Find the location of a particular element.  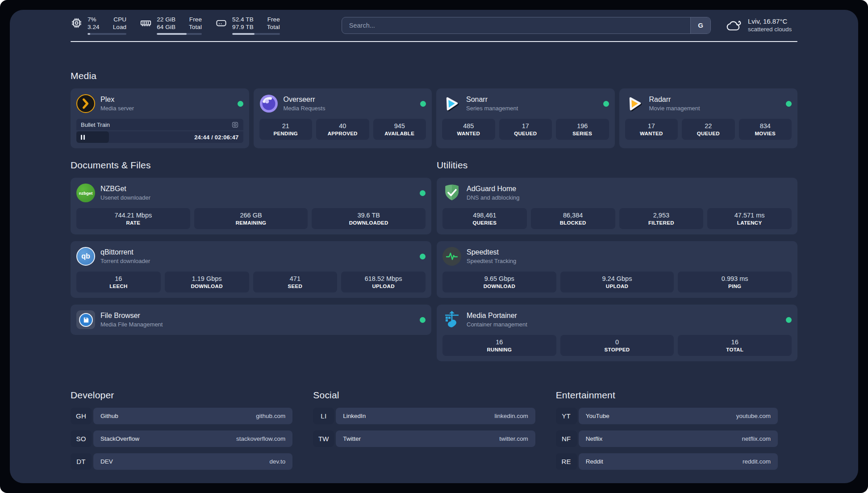

service-card-header: PlexMedia server is located at coordinates (160, 104).